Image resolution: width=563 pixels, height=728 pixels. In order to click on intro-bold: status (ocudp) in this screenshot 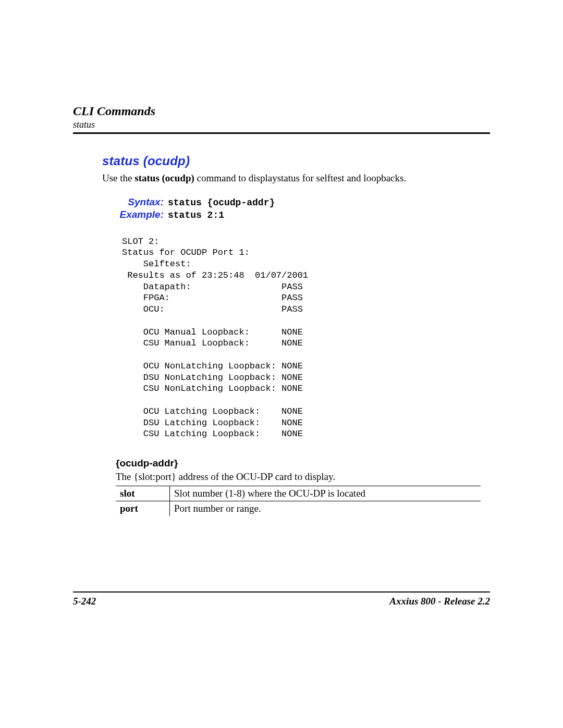, I will do `click(165, 178)`.